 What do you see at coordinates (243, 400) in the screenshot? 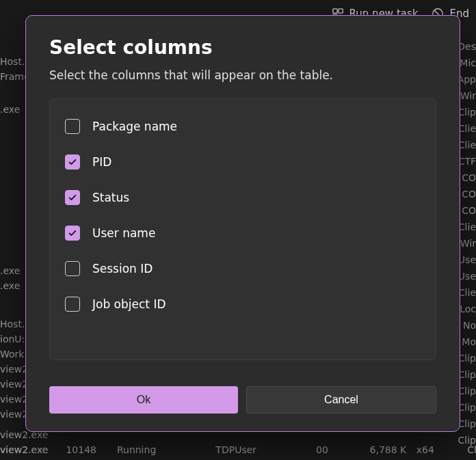
I see `dialog-actions: Ok Cancel` at bounding box center [243, 400].